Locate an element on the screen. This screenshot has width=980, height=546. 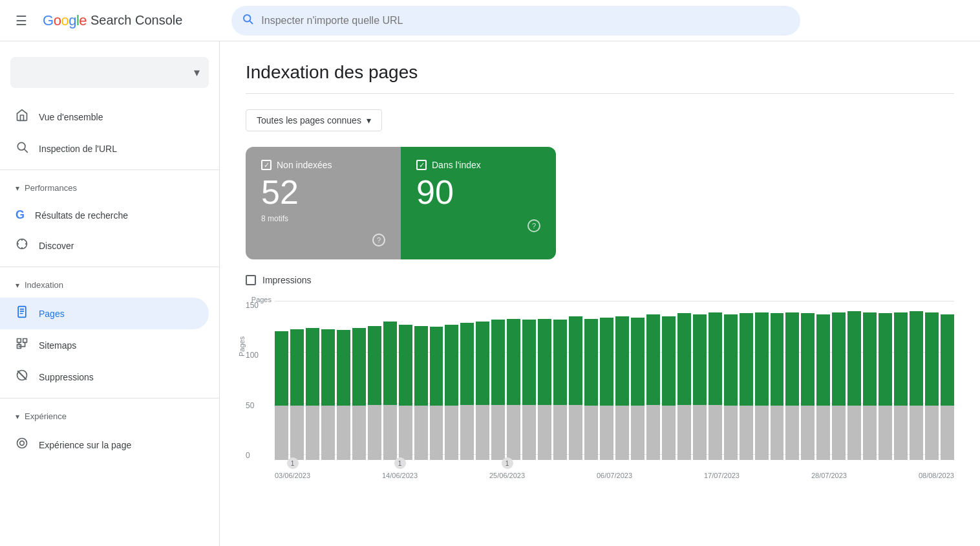
y-label-100: 100 is located at coordinates (259, 355).